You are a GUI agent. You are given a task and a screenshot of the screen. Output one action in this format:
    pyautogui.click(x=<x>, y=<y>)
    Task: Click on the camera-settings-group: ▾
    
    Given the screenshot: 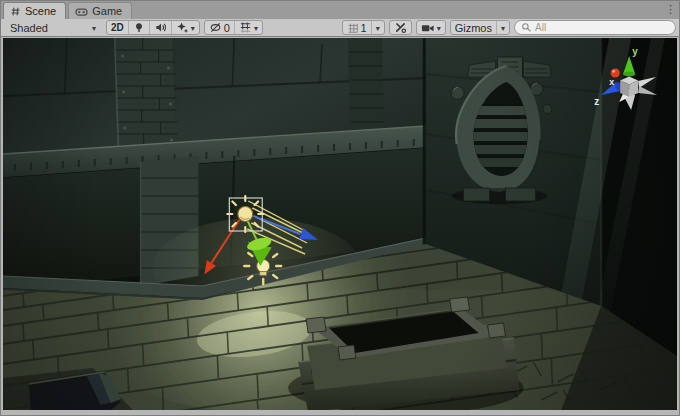 What is the action you would take?
    pyautogui.click(x=431, y=28)
    